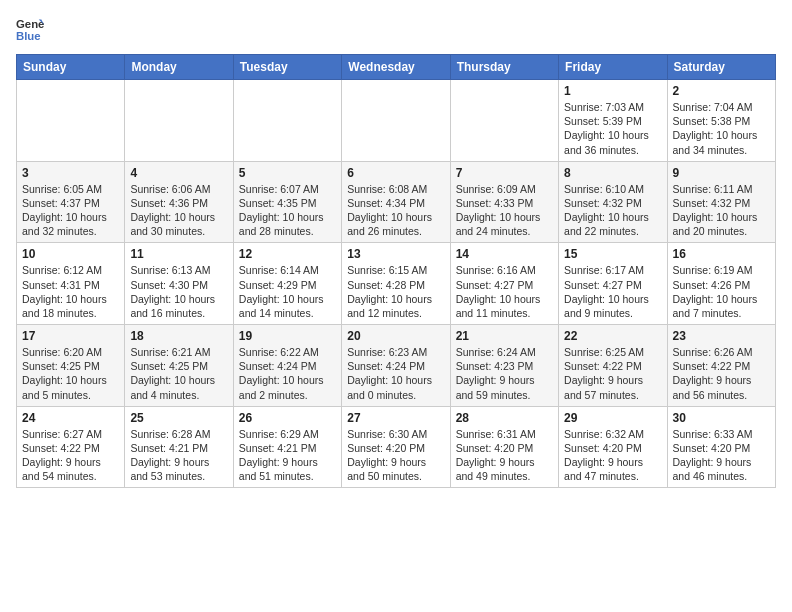 Image resolution: width=792 pixels, height=612 pixels. I want to click on cell-sun-info: Sunrise: 6:23 AM Sunset: 4:24 PM Dayligh…, so click(396, 374).